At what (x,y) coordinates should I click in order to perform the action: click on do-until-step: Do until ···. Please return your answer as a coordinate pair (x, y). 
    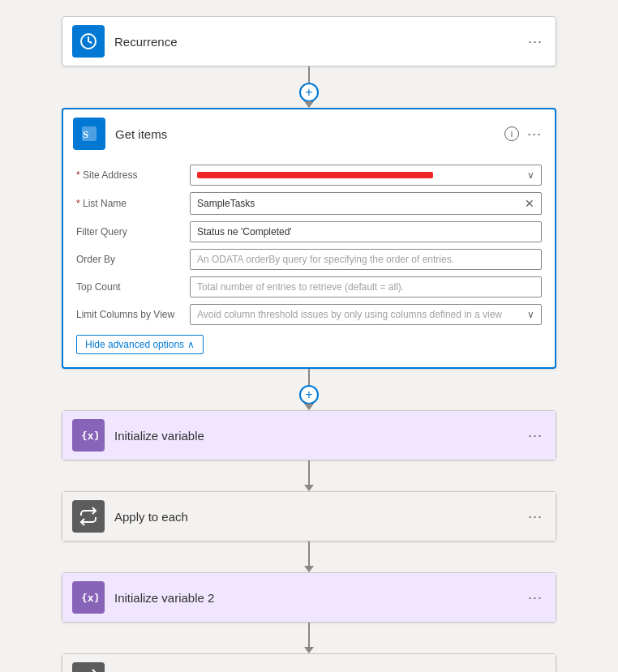
    Looking at the image, I should click on (309, 663).